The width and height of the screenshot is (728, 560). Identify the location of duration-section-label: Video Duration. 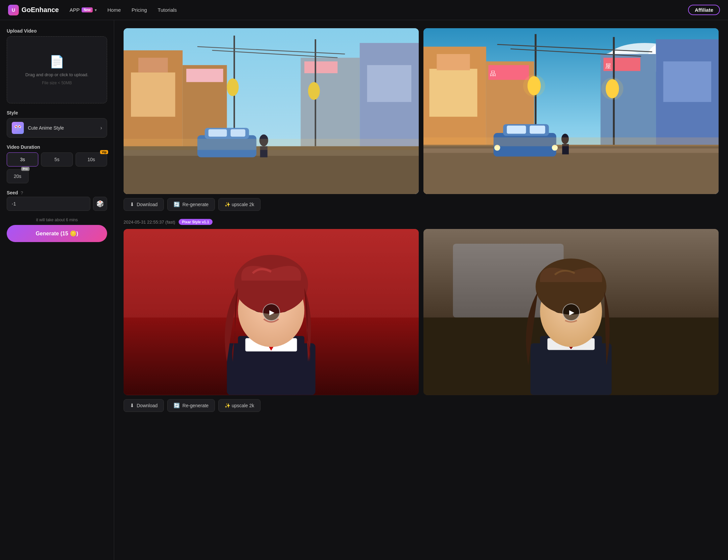
(57, 147).